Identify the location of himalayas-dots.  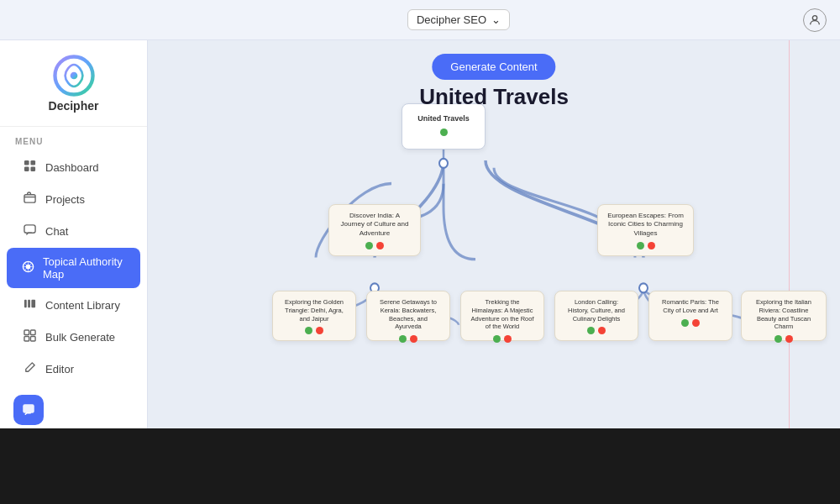
(502, 339).